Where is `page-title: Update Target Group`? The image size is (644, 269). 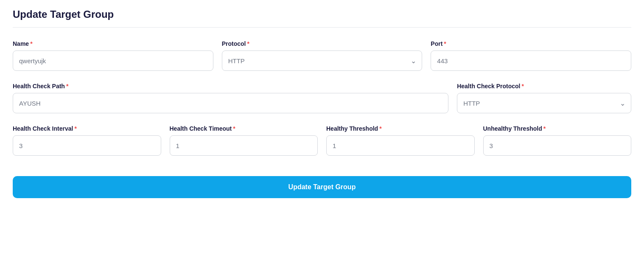 page-title: Update Target Group is located at coordinates (322, 14).